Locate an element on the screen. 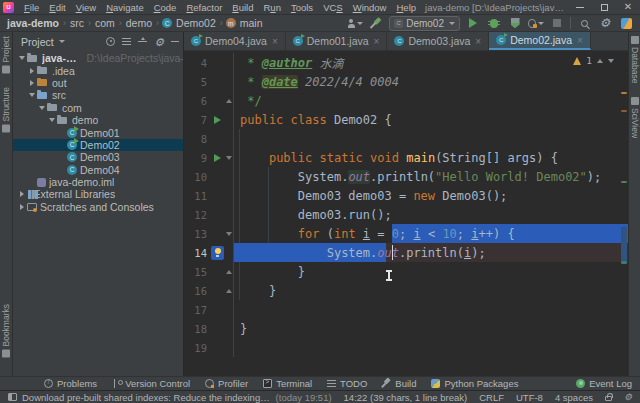 The width and height of the screenshot is (640, 403). project-view-selector: Project is located at coordinates (43, 42).